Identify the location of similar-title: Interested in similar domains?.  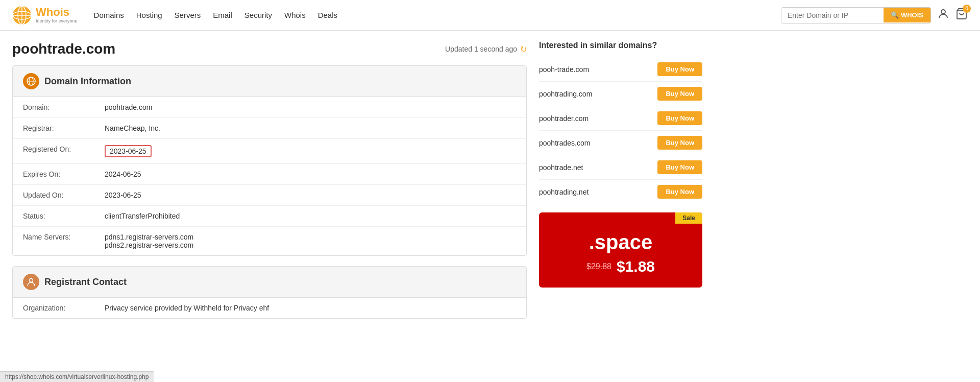
(621, 45).